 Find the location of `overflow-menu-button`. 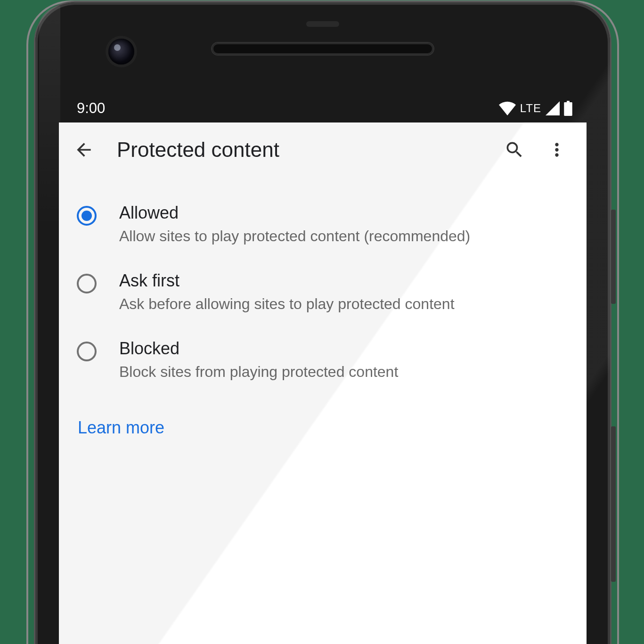

overflow-menu-button is located at coordinates (557, 150).